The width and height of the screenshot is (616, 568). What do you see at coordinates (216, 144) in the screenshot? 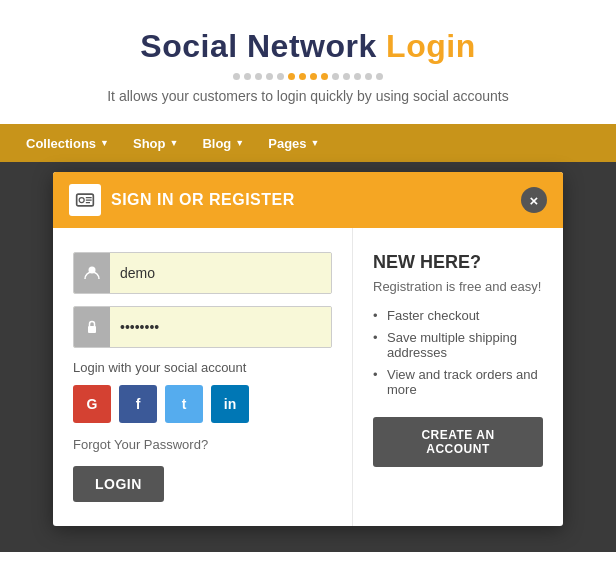
I see `nav-label-blog: Blog` at bounding box center [216, 144].